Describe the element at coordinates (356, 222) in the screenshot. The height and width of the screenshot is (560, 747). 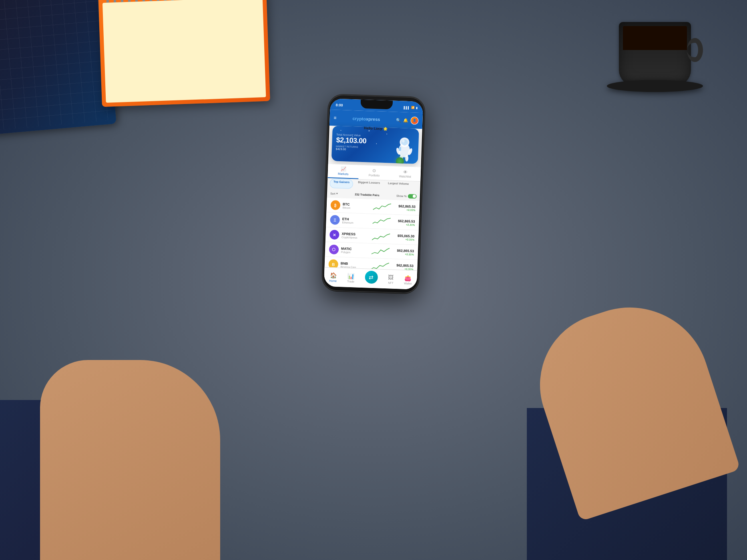
I see `eth-name: Ethereum` at that location.